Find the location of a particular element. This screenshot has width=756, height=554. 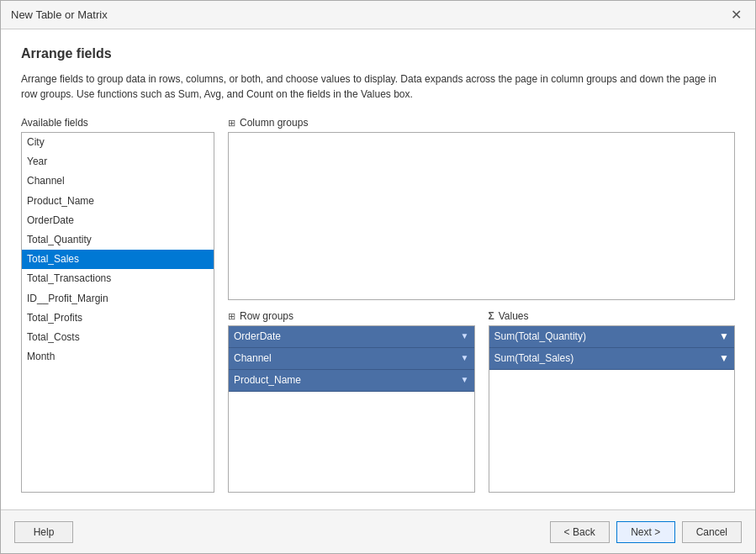

available-fields-label: Available fields is located at coordinates (118, 123).